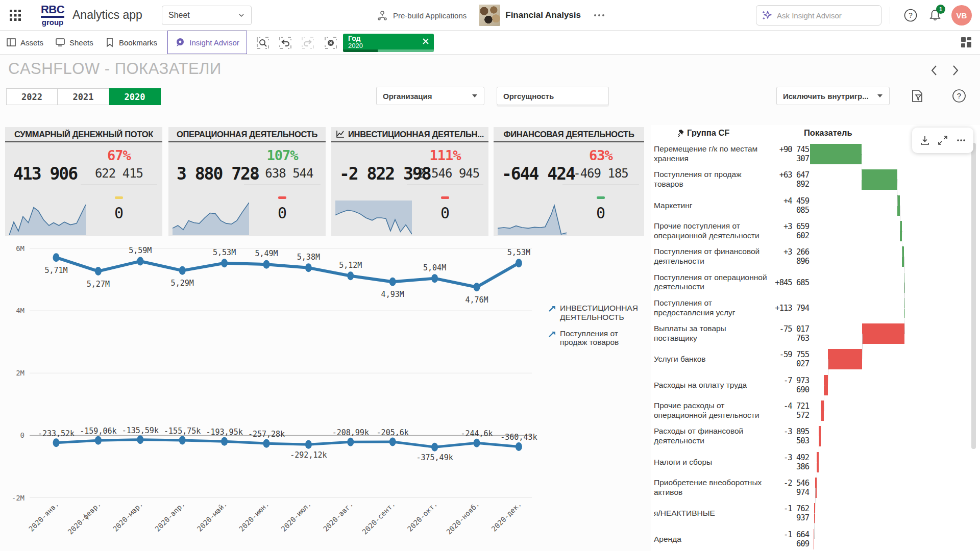 This screenshot has width=980, height=551. Describe the element at coordinates (789, 539) in the screenshot. I see `cf-indicator-value: -1 664 609` at that location.